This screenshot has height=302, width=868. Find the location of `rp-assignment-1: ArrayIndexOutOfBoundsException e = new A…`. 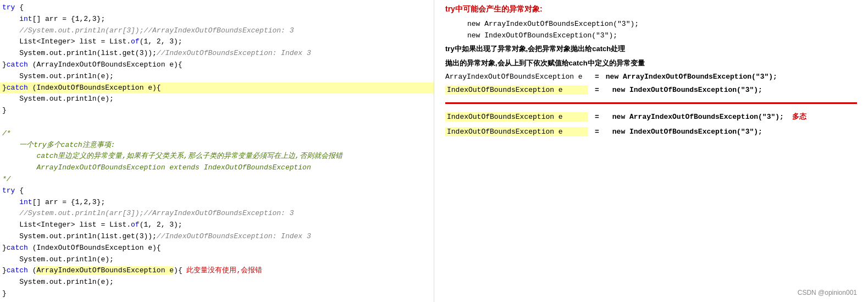

rp-assignment-1: ArrayIndexOutOfBoundsException e = new A… is located at coordinates (651, 77).